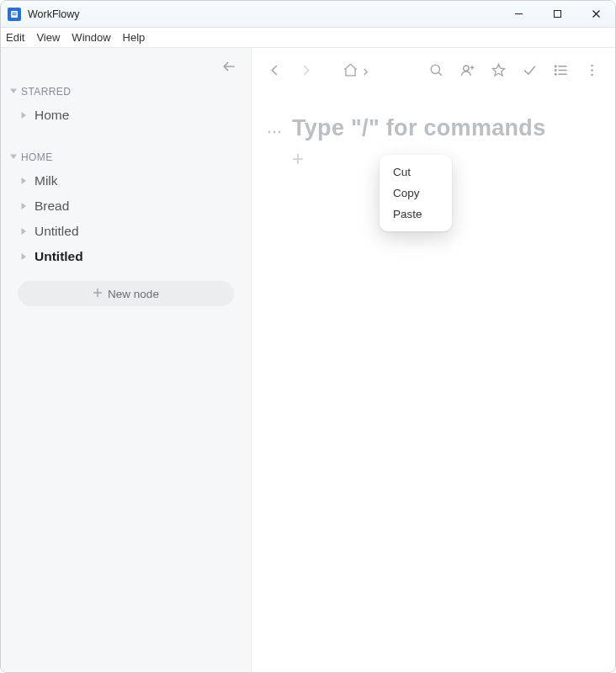 The image size is (616, 673). What do you see at coordinates (596, 13) in the screenshot?
I see `close-button` at bounding box center [596, 13].